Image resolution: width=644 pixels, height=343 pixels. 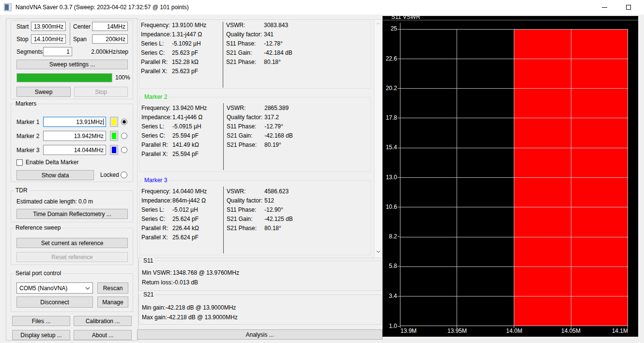 I want to click on data-label: Impedance:, so click(x=157, y=117).